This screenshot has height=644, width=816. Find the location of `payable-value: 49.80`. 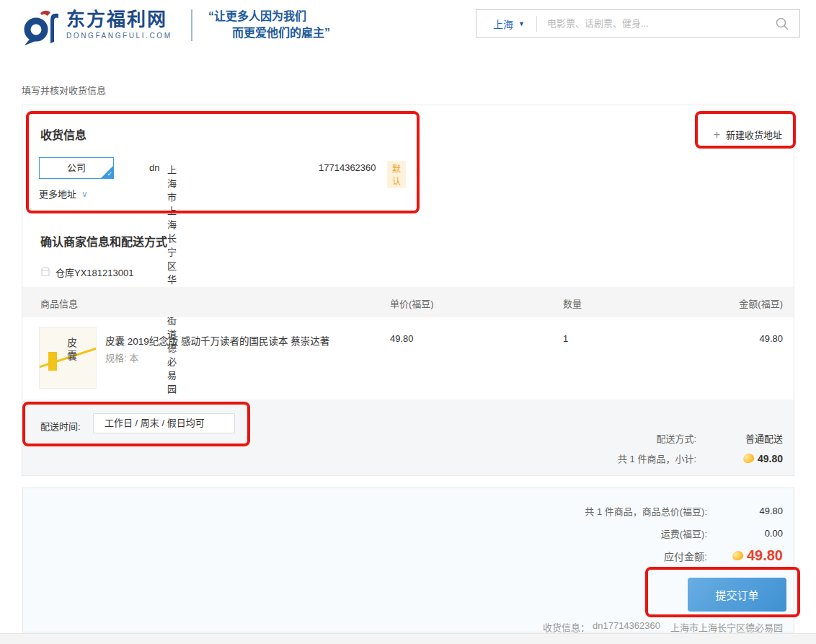

payable-value: 49.80 is located at coordinates (765, 555).